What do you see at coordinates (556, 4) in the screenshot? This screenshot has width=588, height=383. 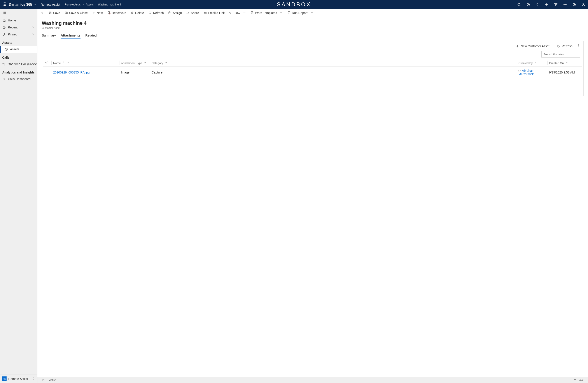 I see `filter-icon` at bounding box center [556, 4].